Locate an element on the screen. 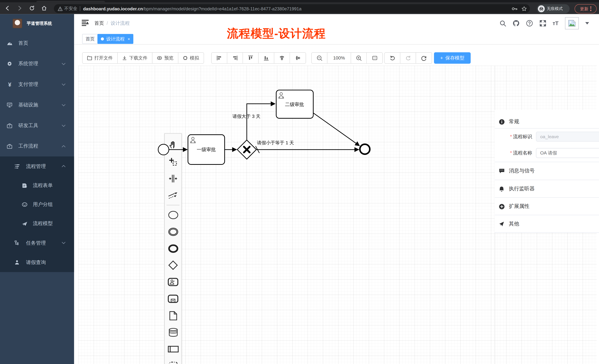  align-left-icon is located at coordinates (220, 58).